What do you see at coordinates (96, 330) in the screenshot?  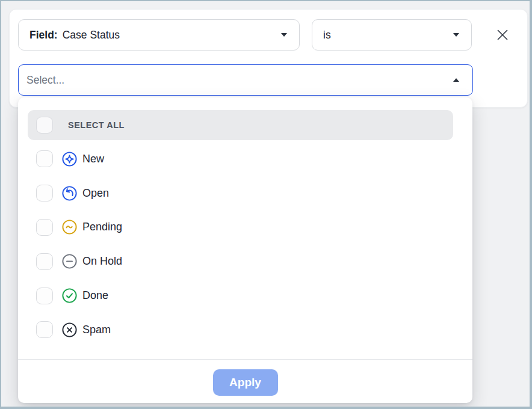 I see `option-label: Spam` at bounding box center [96, 330].